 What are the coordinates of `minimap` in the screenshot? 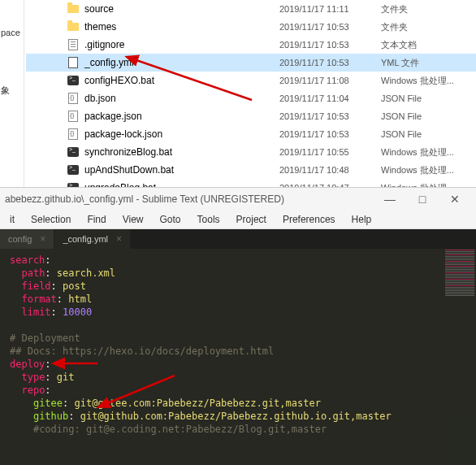 It's located at (460, 357).